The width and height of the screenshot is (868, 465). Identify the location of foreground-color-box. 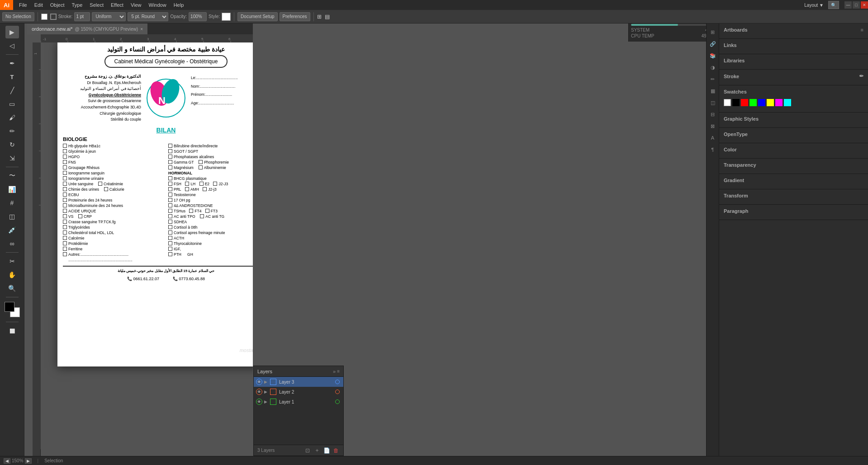
(9, 307).